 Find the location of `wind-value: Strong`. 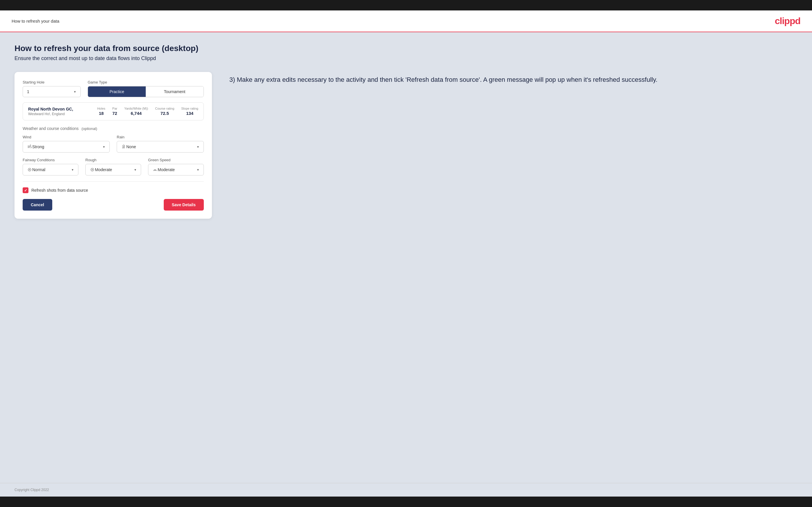

wind-value: Strong is located at coordinates (66, 147).